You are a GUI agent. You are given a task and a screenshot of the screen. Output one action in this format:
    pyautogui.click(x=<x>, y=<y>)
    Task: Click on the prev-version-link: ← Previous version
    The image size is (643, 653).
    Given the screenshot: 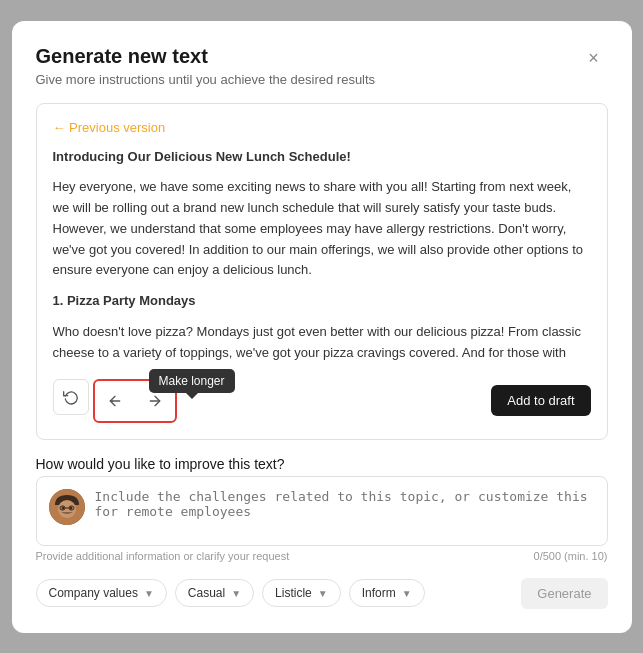 What is the action you would take?
    pyautogui.click(x=322, y=128)
    